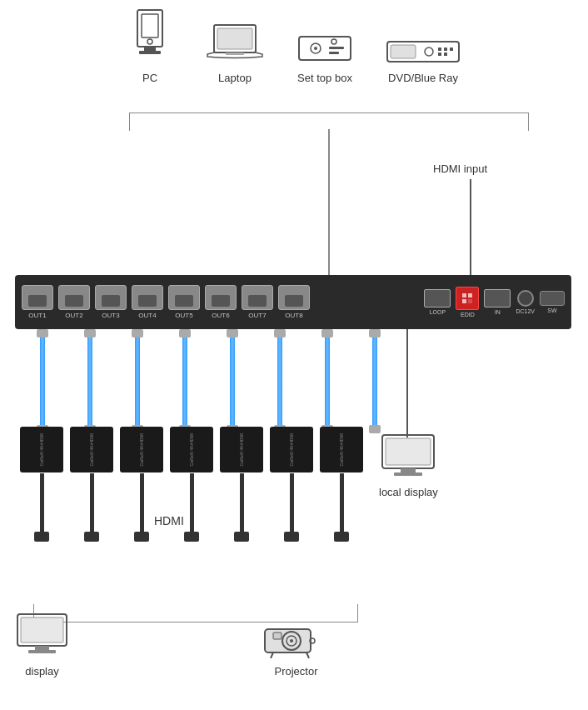 Image resolution: width=588 pixels, height=710 pixels. What do you see at coordinates (221, 302) in the screenshot?
I see `port-out6: OUT6` at bounding box center [221, 302].